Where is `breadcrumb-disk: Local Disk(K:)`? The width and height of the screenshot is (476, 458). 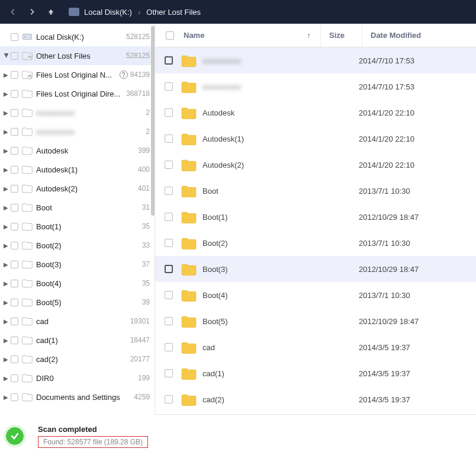
breadcrumb-disk: Local Disk(K:) is located at coordinates (108, 12).